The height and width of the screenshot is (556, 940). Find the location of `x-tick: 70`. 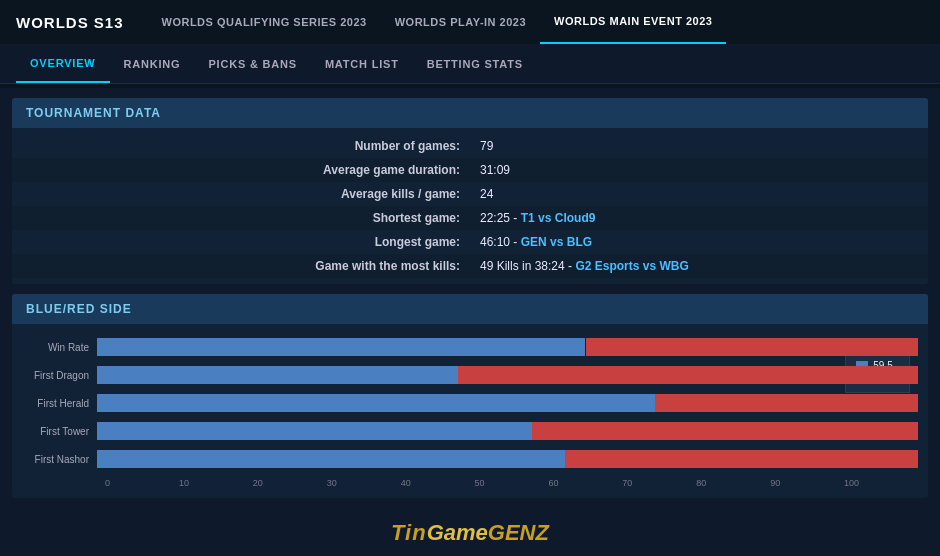

x-tick: 70 is located at coordinates (659, 483).